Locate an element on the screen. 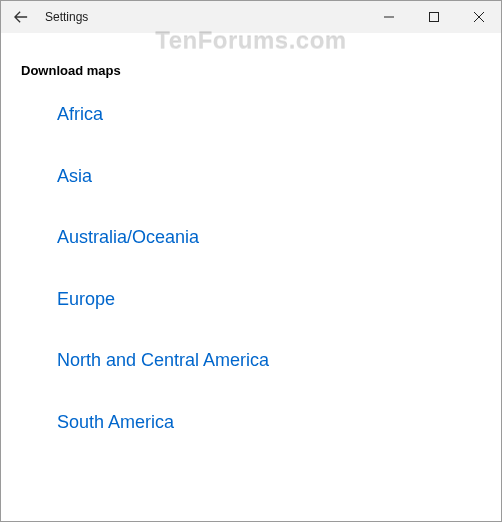 The image size is (502, 522). region-item-south-america: South America is located at coordinates (269, 423).